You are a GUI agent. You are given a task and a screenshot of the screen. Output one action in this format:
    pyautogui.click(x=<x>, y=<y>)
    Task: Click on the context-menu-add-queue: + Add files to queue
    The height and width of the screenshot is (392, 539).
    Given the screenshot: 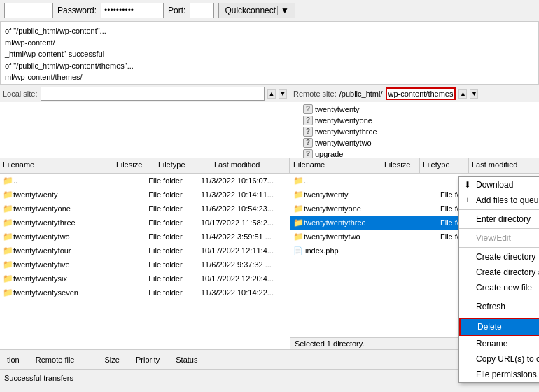 What is the action you would take?
    pyautogui.click(x=499, y=200)
    